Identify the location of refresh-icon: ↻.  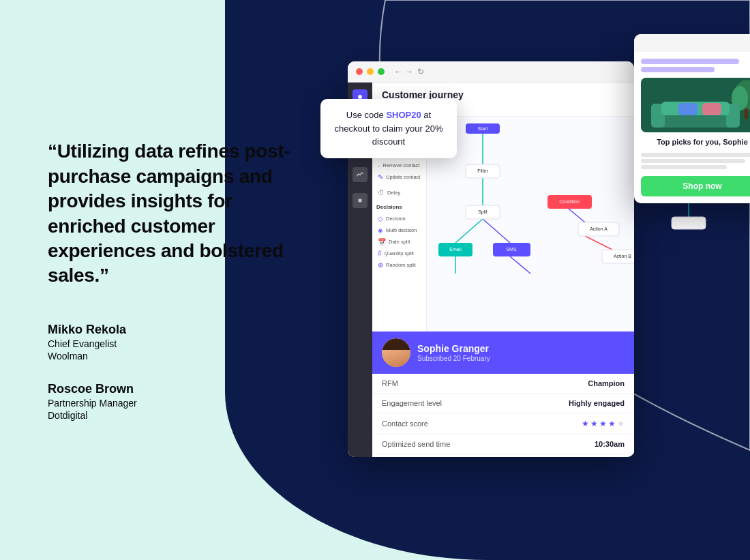
(421, 72).